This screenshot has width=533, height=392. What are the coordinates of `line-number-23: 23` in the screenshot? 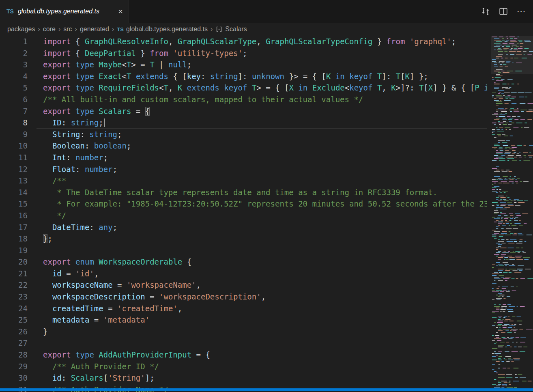 It's located at (14, 297).